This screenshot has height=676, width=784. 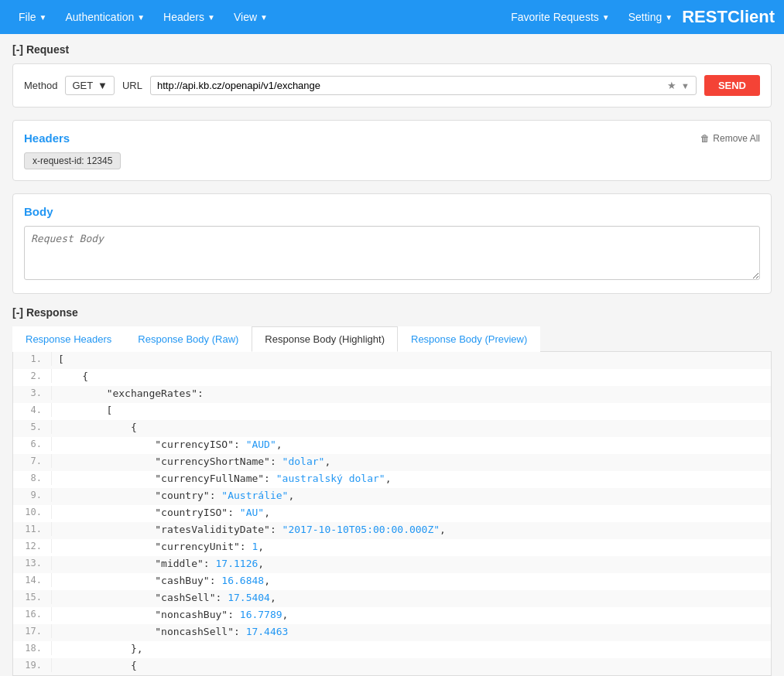 What do you see at coordinates (176, 495) in the screenshot?
I see `line-content: "country": "Austrálie",` at bounding box center [176, 495].